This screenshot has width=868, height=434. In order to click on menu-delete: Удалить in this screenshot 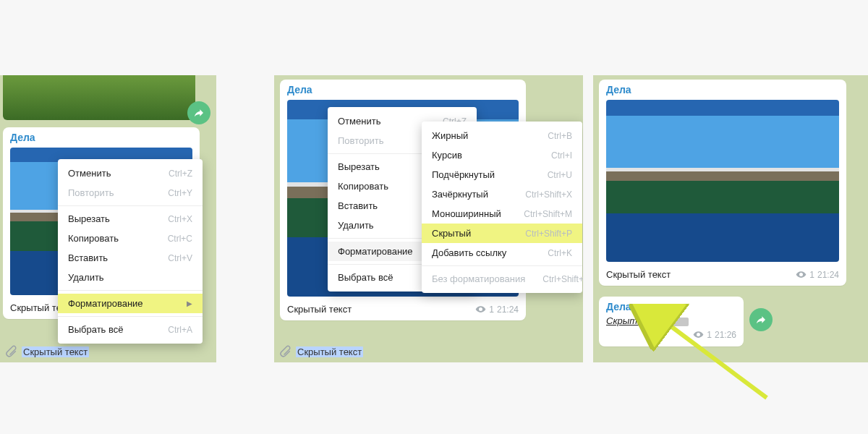, I will do `click(130, 278)`.